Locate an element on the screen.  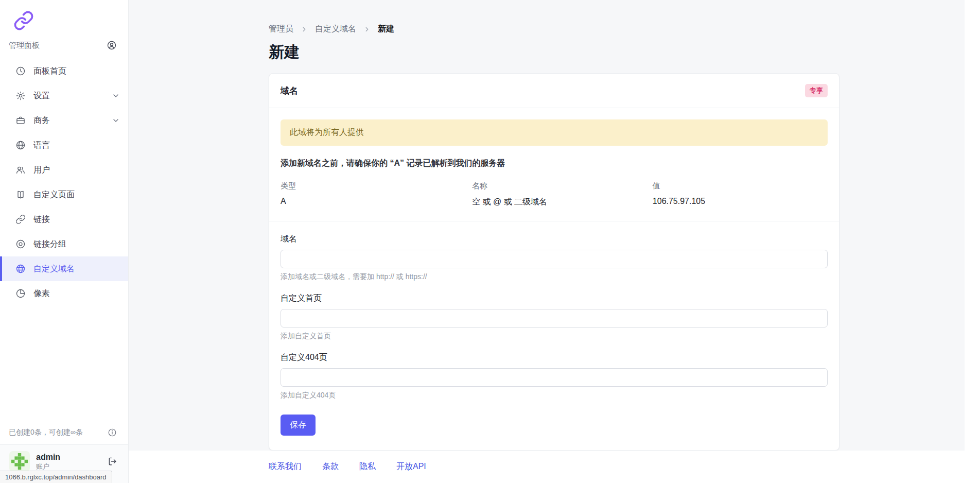
page-title: 新建 is located at coordinates (624, 53).